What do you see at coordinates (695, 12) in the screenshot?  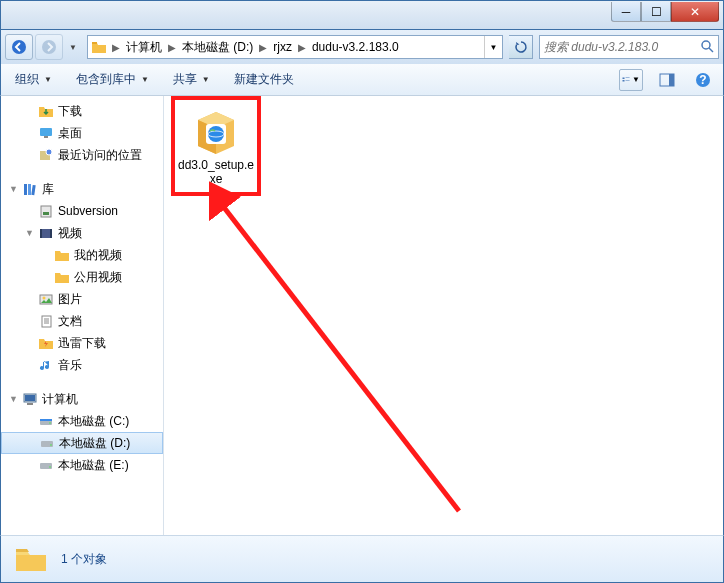 I see `close-button: ✕` at bounding box center [695, 12].